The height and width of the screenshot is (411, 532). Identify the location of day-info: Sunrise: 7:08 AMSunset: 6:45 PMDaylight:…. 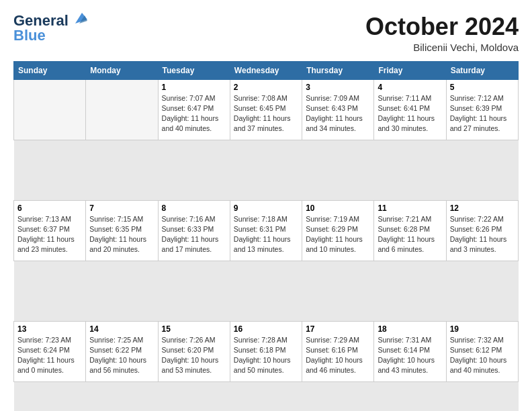
(266, 114).